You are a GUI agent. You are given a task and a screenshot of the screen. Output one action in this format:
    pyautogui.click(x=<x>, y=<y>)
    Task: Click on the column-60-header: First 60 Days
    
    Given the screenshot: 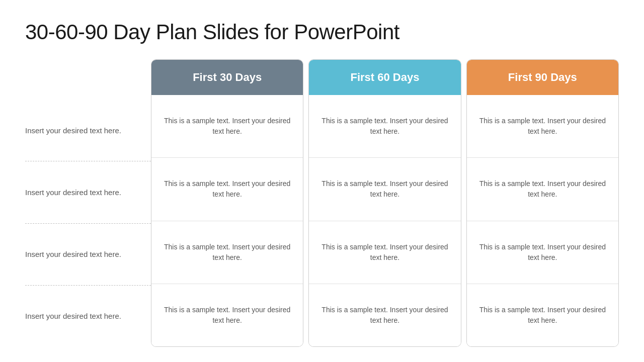 What is the action you would take?
    pyautogui.click(x=384, y=77)
    